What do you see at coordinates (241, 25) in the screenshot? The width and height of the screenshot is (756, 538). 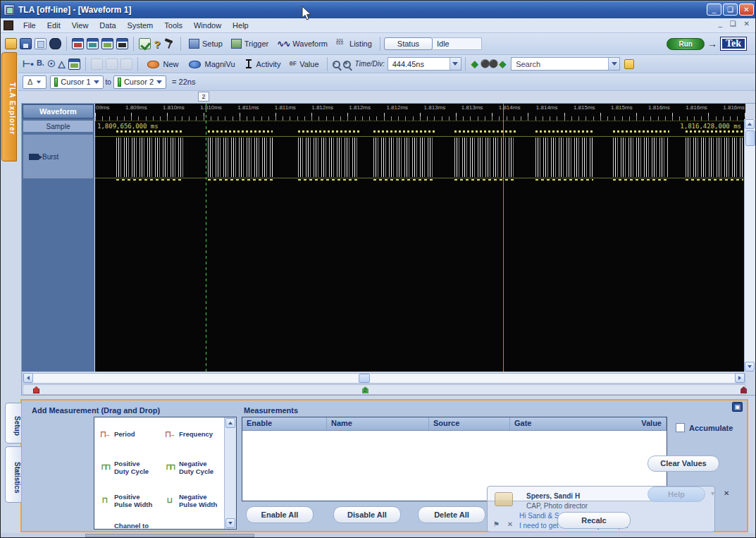 I see `menu-item: Help` at bounding box center [241, 25].